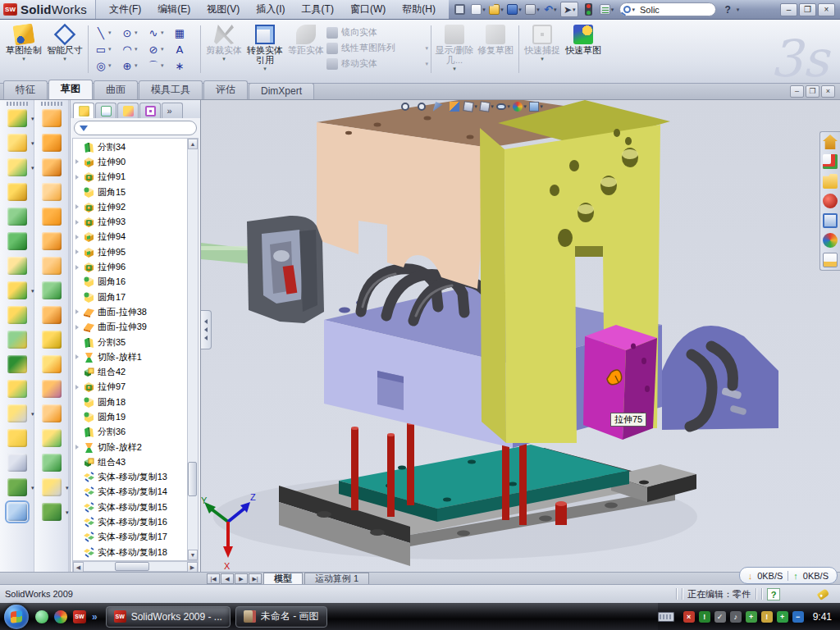  Describe the element at coordinates (830, 260) in the screenshot. I see `properties-icon` at that location.